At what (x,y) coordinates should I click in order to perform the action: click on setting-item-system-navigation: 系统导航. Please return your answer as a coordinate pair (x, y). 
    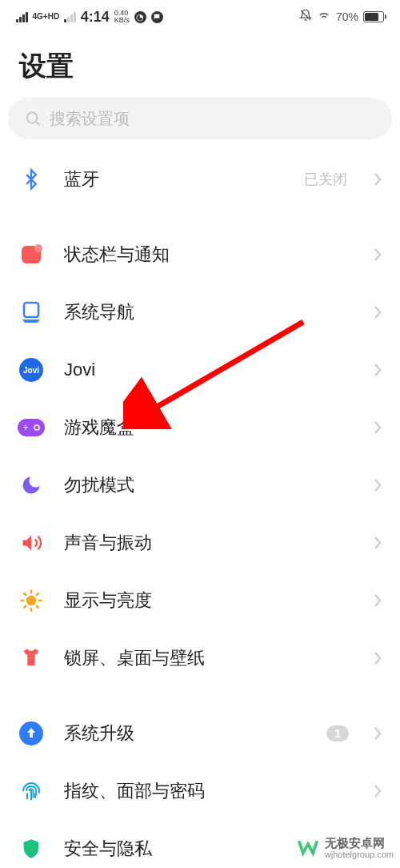
    Looking at the image, I should click on (200, 312).